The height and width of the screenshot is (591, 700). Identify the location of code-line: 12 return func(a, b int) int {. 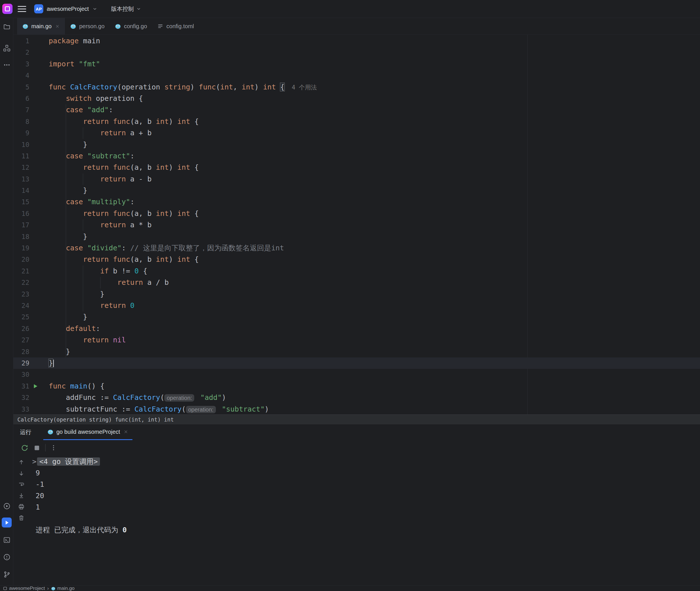
(357, 168).